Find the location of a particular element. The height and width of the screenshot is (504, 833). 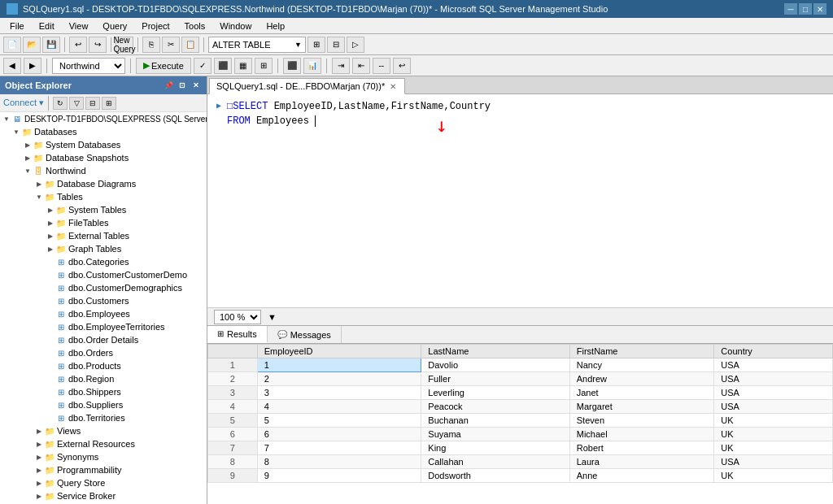

close-button: ✕ is located at coordinates (820, 9).